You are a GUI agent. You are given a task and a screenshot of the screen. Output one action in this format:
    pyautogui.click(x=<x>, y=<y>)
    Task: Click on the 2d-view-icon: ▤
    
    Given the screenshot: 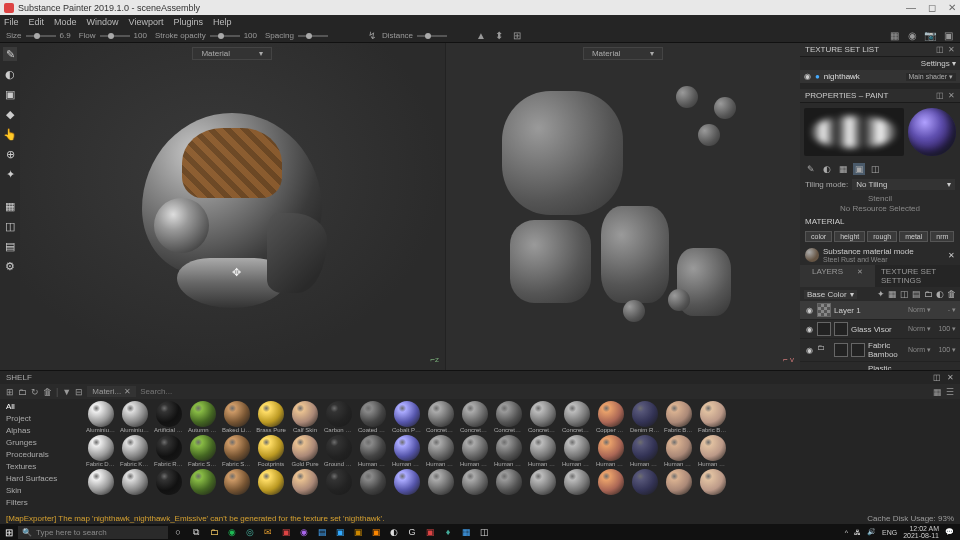 What is the action you would take?
    pyautogui.click(x=10, y=246)
    